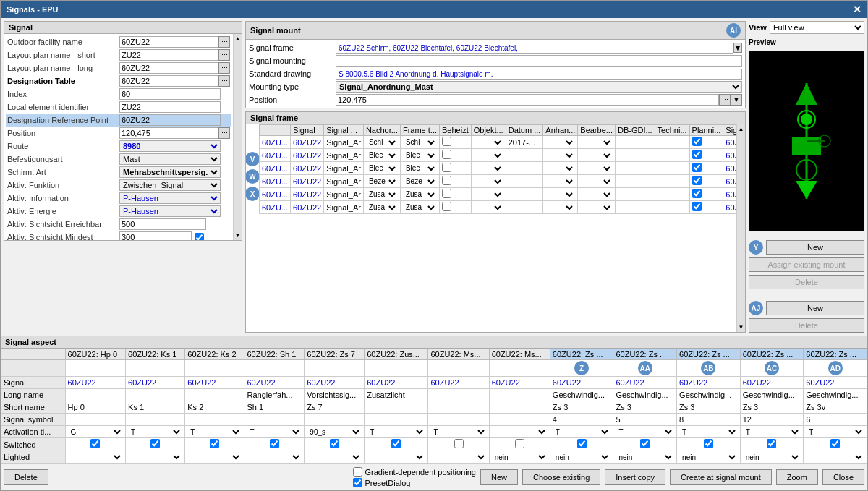 This screenshot has width=868, height=491. I want to click on layout-short-input, so click(169, 55).